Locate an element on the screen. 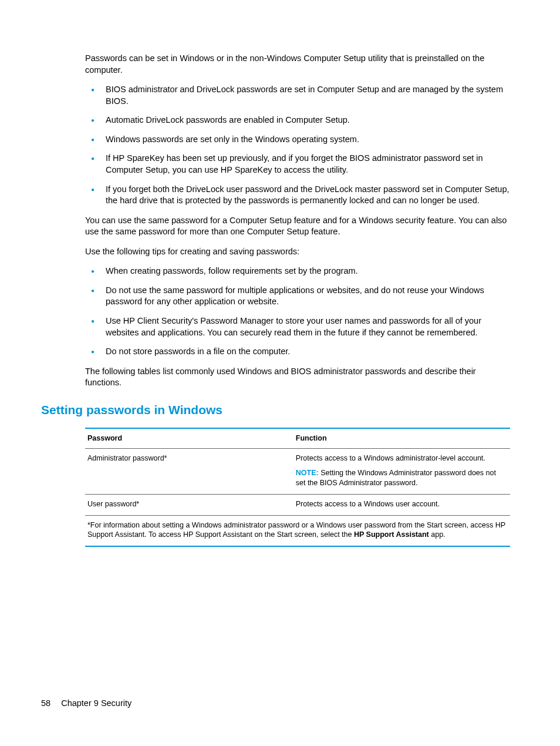 Image resolution: width=560 pixels, height=746 pixels. section-heading: Setting passwords in Windows is located at coordinates (276, 410).